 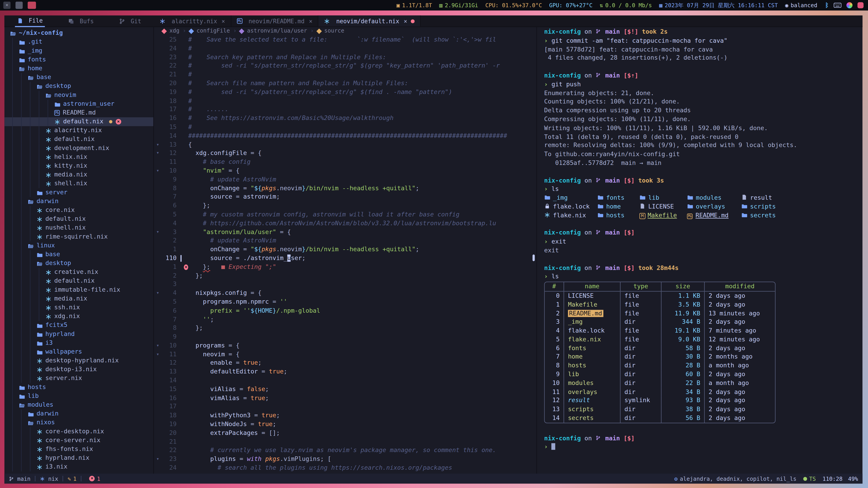 What do you see at coordinates (79, 184) in the screenshot?
I see `tree-item-shell.nix: shell.nix` at bounding box center [79, 184].